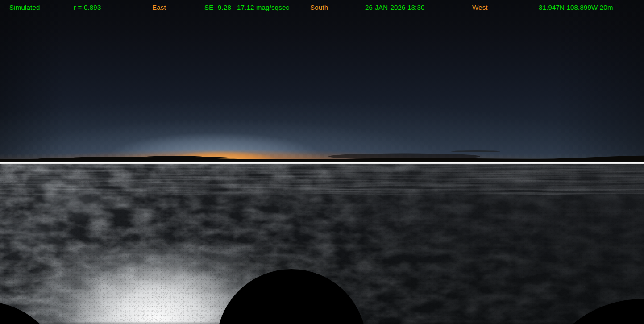 The image size is (644, 324). What do you see at coordinates (263, 7) in the screenshot?
I see `sky-brightness-readout: 17.12 mag/sqsec` at bounding box center [263, 7].